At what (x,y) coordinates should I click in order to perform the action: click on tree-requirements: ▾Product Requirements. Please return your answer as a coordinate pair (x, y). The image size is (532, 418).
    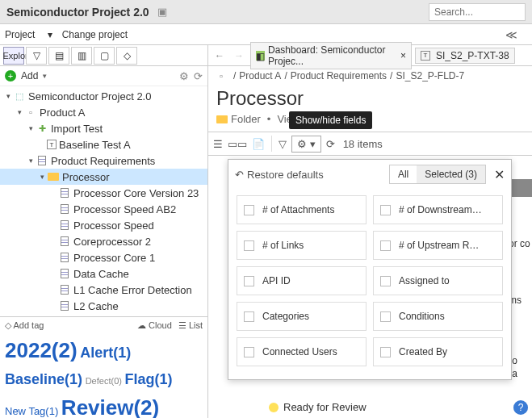
    Looking at the image, I should click on (103, 161).